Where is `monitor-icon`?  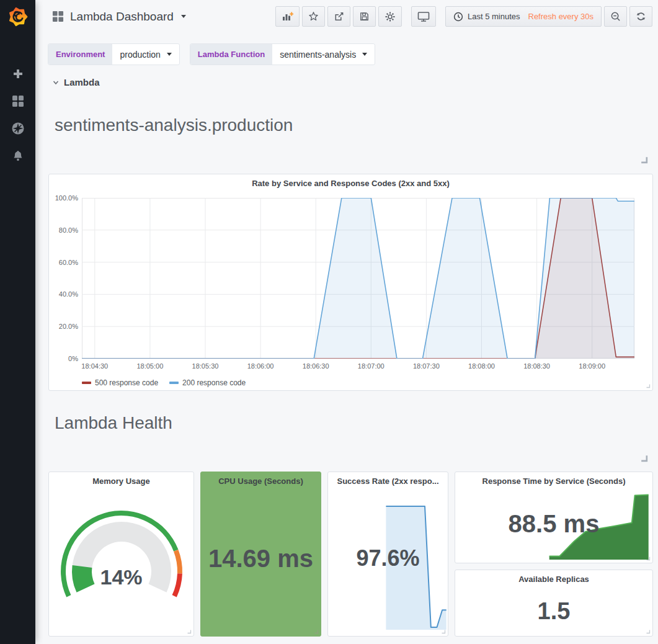
monitor-icon is located at coordinates (424, 17).